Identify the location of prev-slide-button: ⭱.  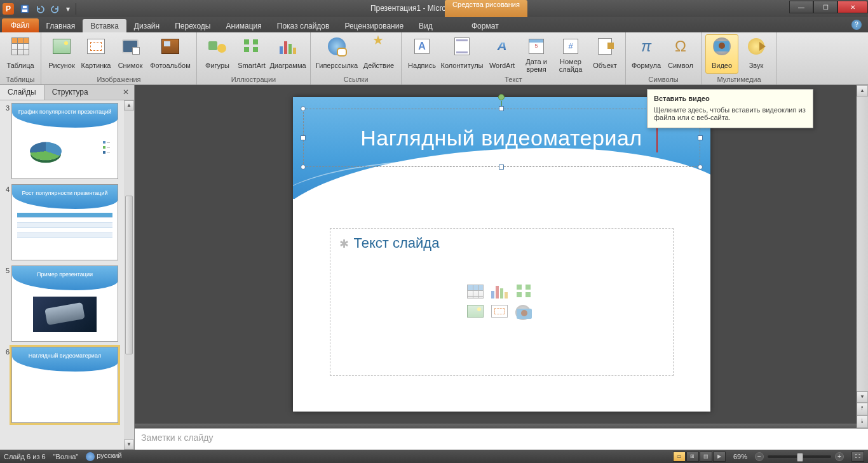
(862, 409).